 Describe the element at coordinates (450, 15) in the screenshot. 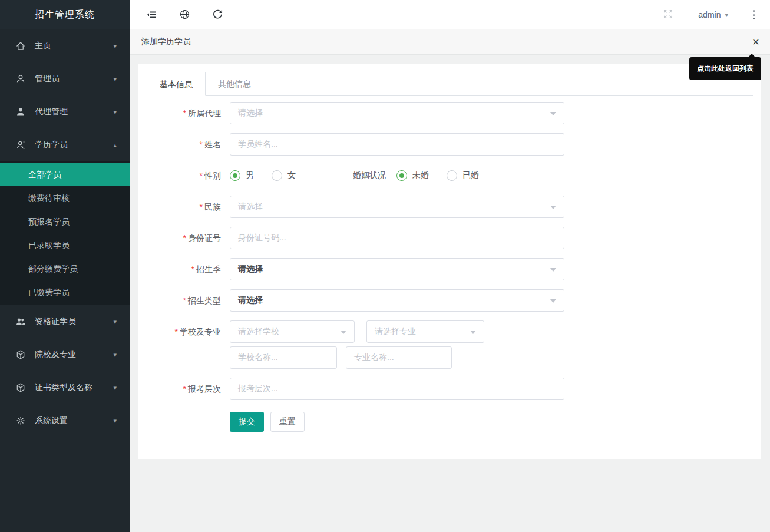

I see `topbar: admin ▾` at that location.